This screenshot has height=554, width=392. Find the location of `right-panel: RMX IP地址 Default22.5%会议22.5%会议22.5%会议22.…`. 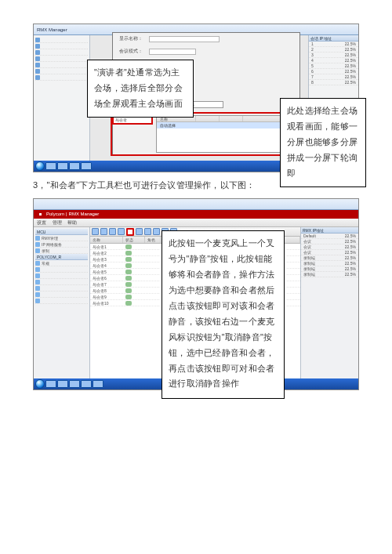

right-panel: RMX IP地址 Default22.5%会议22.5%会议22.5%会议22.… is located at coordinates (329, 302).